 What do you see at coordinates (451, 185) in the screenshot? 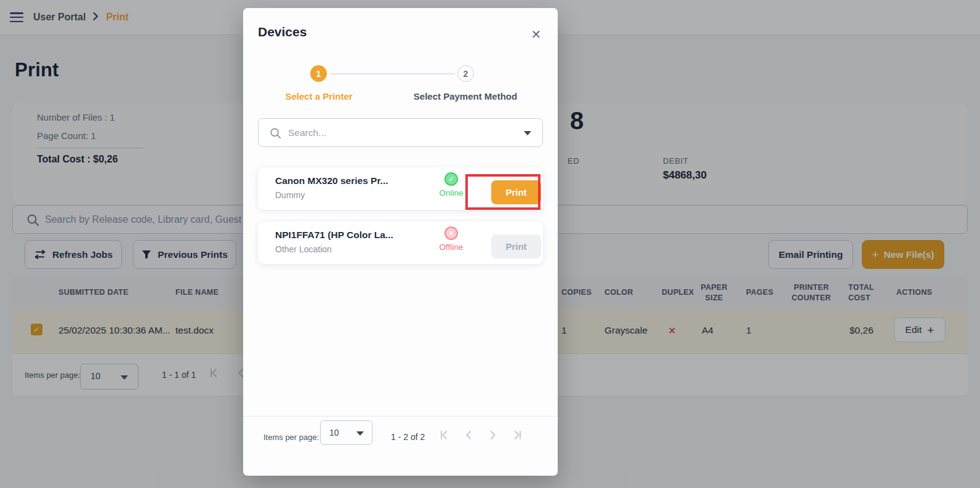
I see `printer-status: ✓ Online` at bounding box center [451, 185].